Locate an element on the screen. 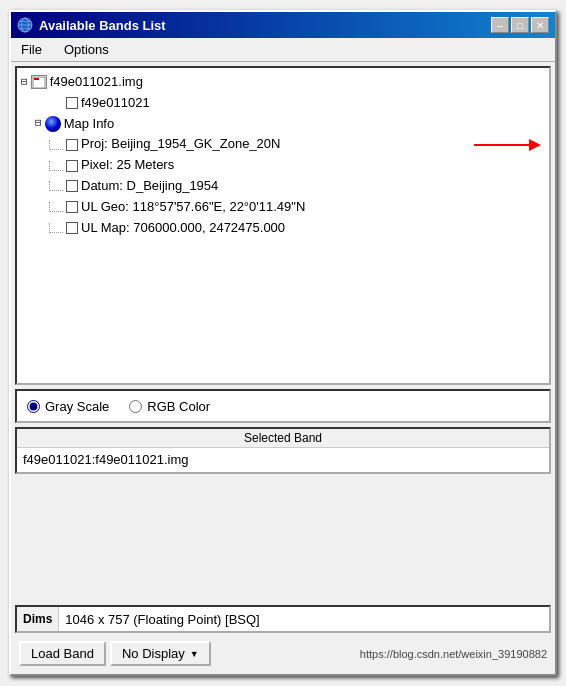  tree-label-ulgeo: UL Geo: 118°57'57.66"E, 22°0'11.49"N is located at coordinates (193, 208).